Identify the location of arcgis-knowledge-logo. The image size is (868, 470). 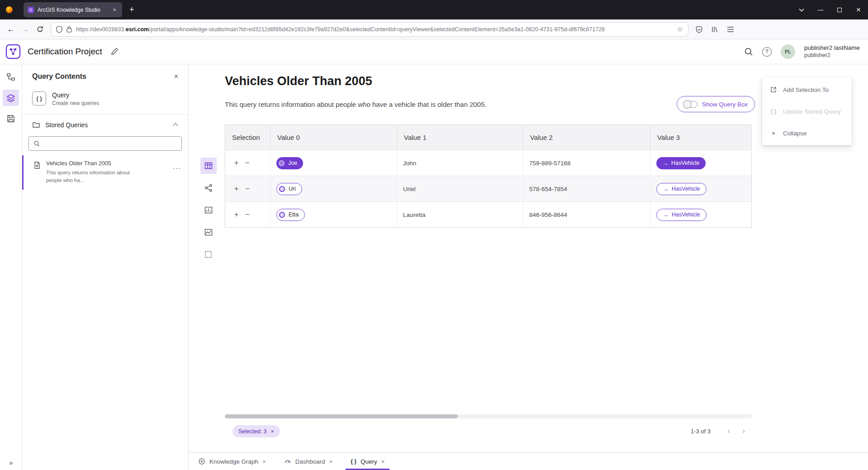
(13, 52).